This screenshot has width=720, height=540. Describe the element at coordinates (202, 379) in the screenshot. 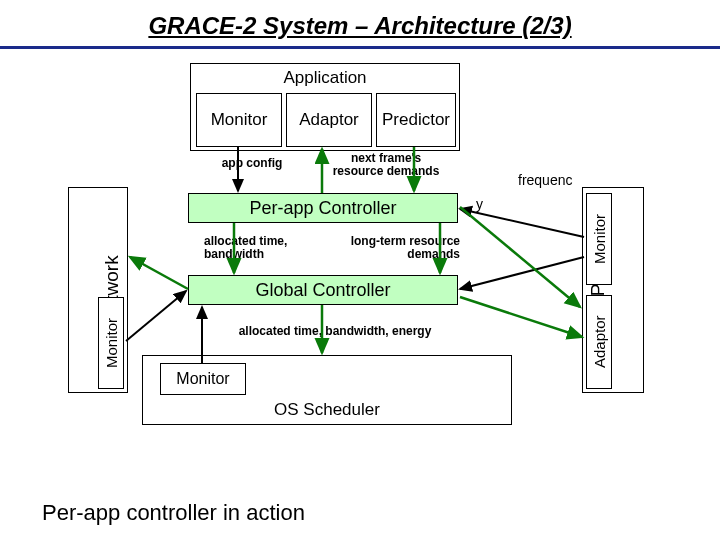

I see `os-monitor-label: Monitor` at that location.